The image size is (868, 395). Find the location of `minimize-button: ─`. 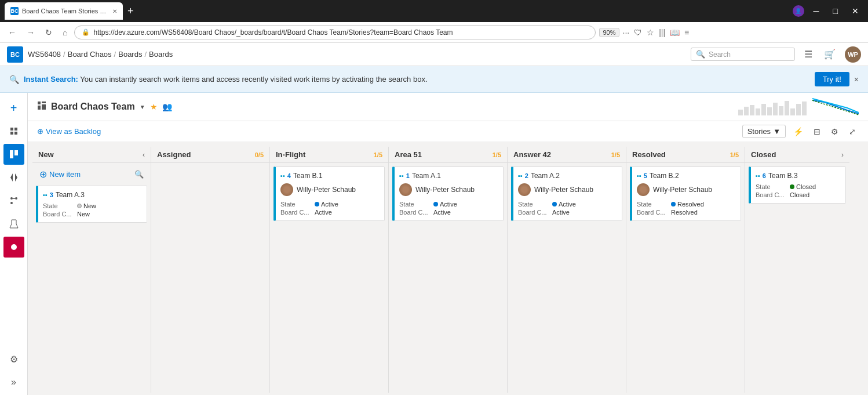

minimize-button: ─ is located at coordinates (816, 11).